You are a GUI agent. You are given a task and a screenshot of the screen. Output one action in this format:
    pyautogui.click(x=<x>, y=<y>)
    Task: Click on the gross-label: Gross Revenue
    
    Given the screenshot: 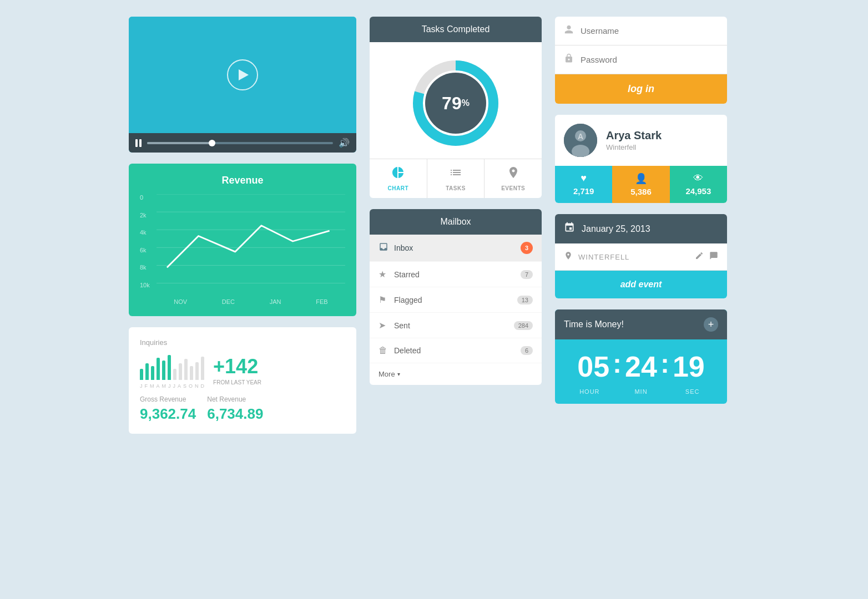 What is the action you would take?
    pyautogui.click(x=168, y=399)
    